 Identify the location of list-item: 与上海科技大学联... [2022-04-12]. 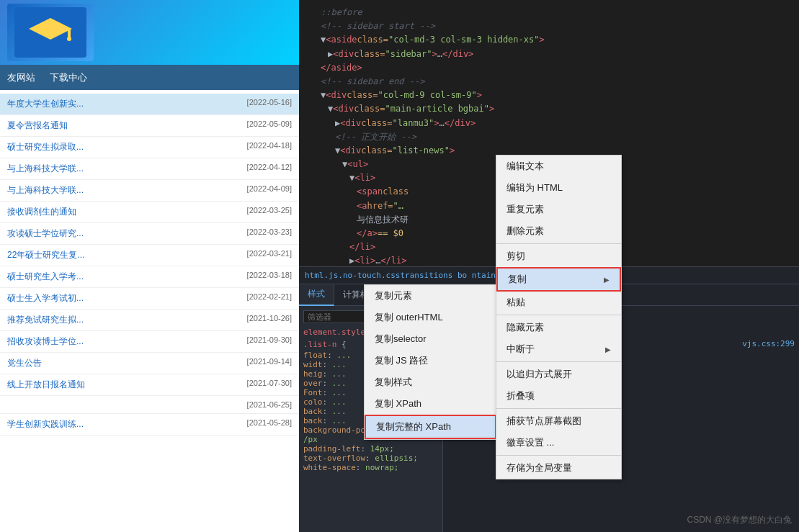
(150, 169).